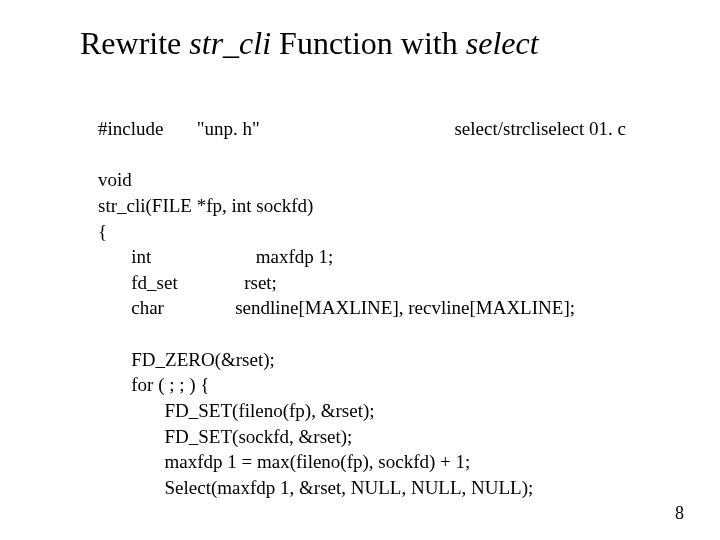 The image size is (720, 540). I want to click on code-line: Select(maxfdp 1, &rset, NULL, NULL, NULL…, so click(350, 488).